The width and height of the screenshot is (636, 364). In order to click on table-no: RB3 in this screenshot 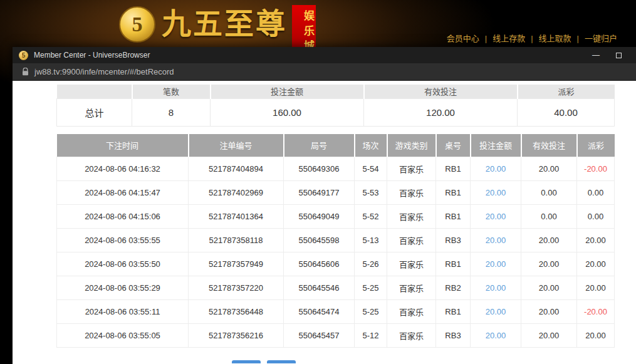, I will do `click(454, 241)`.